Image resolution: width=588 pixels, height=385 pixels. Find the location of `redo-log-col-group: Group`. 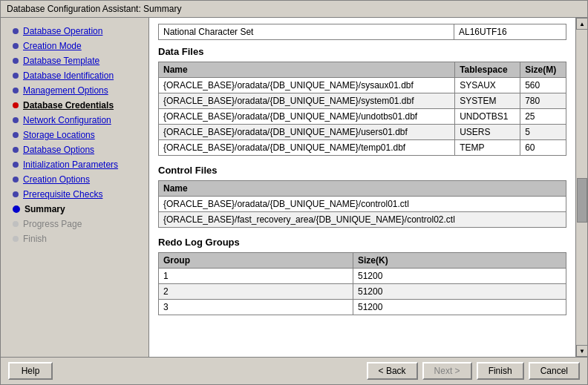

redo-log-col-group: Group is located at coordinates (256, 261).